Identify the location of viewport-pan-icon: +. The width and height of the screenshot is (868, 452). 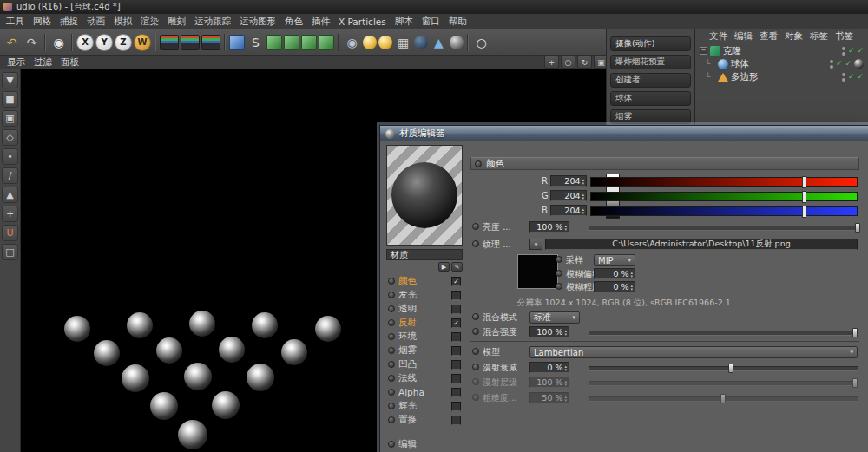
(552, 62).